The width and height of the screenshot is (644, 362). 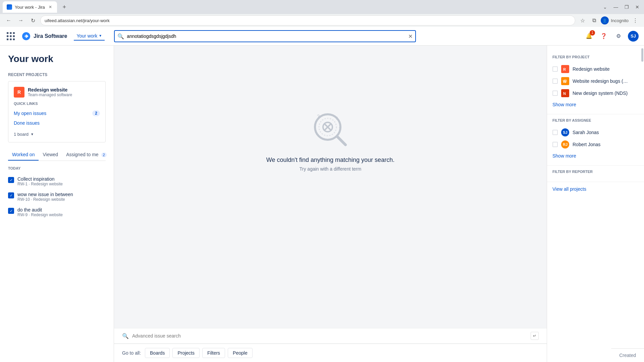 What do you see at coordinates (57, 59) in the screenshot?
I see `page-title: Your work` at bounding box center [57, 59].